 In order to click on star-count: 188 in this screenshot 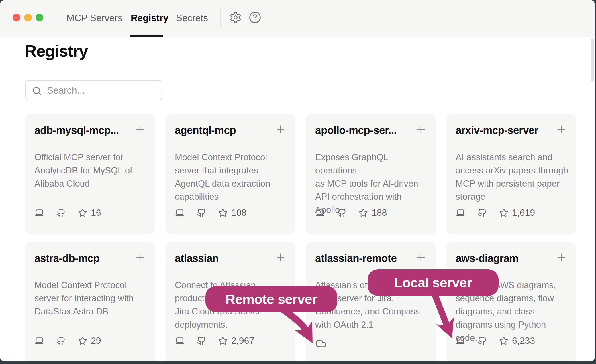, I will do `click(379, 213)`.